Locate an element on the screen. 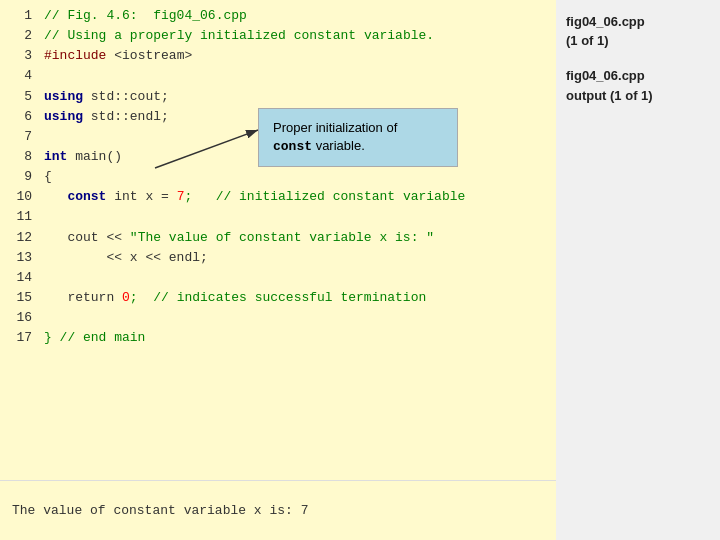 The width and height of the screenshot is (720, 540). line-number: 2 is located at coordinates (20, 36).